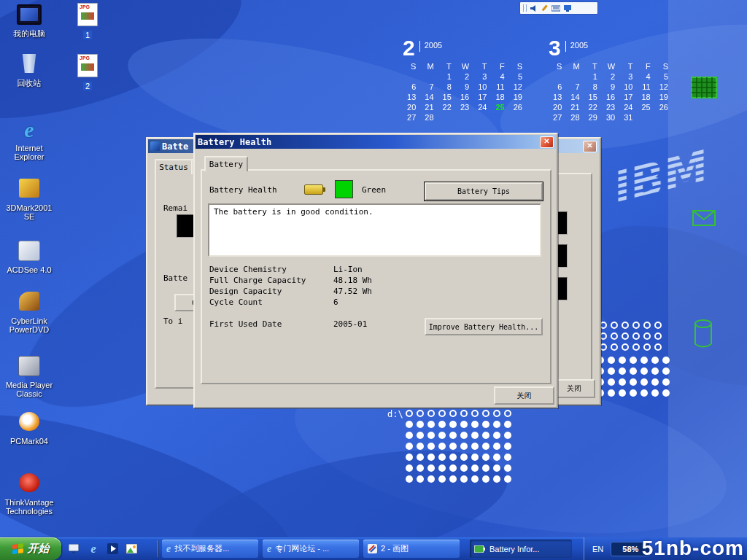  What do you see at coordinates (29, 140) in the screenshot?
I see `desktop-icon-internet-explorer: e Internet Explorer` at bounding box center [29, 140].